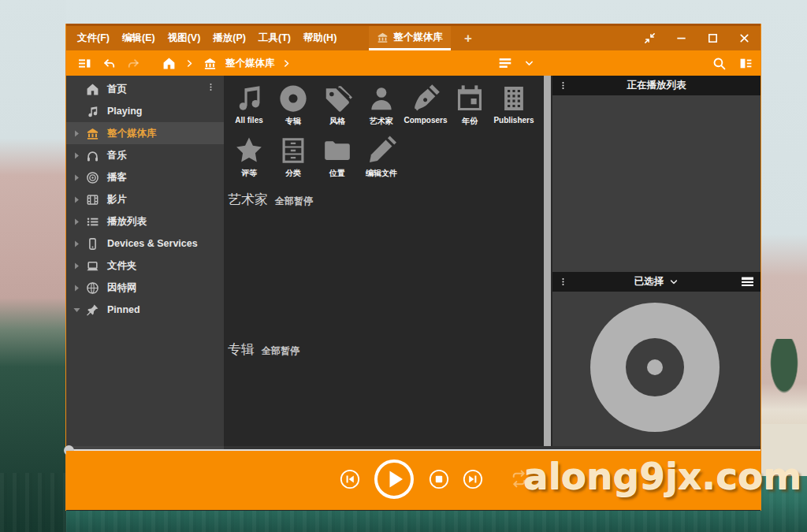  What do you see at coordinates (439, 479) in the screenshot?
I see `stop-icon` at bounding box center [439, 479].